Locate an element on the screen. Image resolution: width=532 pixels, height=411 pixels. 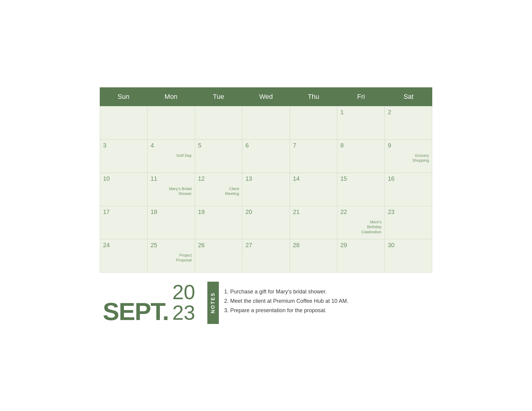
cal-cell-23: 23 is located at coordinates (409, 223).